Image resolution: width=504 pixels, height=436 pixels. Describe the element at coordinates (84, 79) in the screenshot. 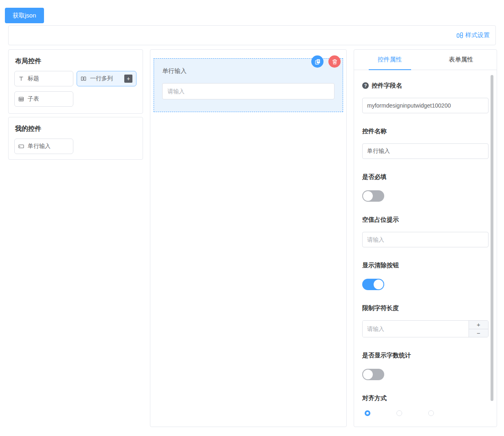

I see `columns-icon` at that location.